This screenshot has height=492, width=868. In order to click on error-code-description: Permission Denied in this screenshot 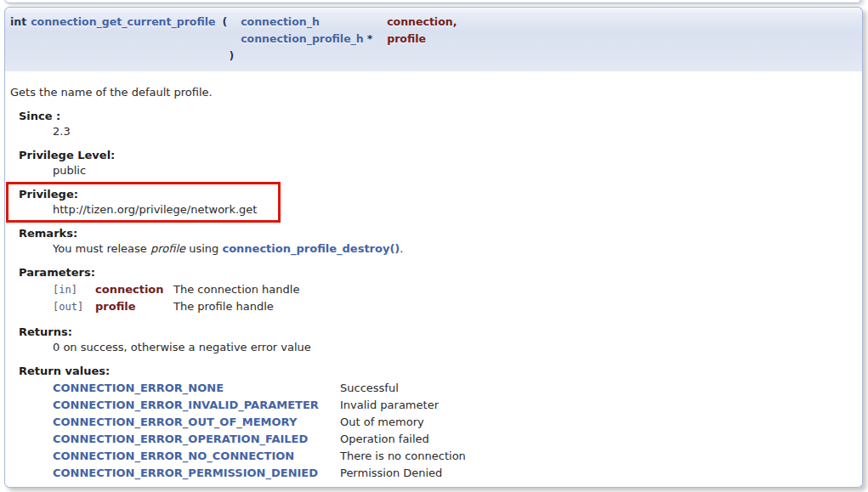, I will do `click(403, 473)`.